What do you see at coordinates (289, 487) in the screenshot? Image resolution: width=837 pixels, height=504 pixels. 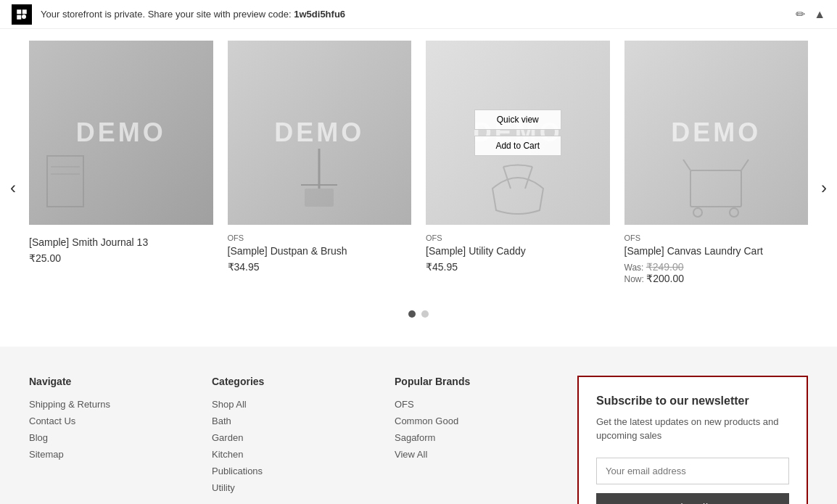 I see `footer-link-utility: Utility` at bounding box center [289, 487].